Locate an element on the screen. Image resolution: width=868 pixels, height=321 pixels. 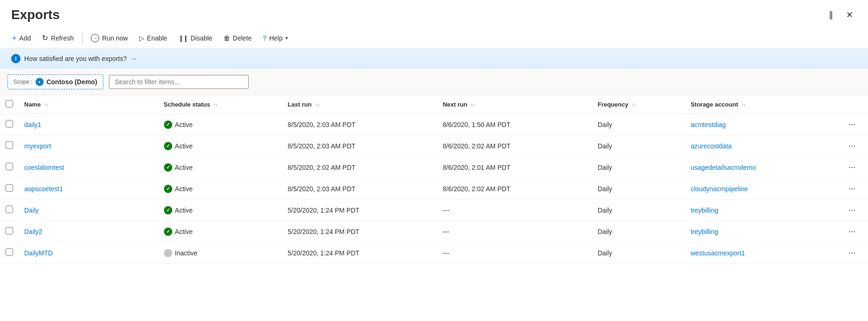
col-name: Name ↑↓ is located at coordinates (88, 105).